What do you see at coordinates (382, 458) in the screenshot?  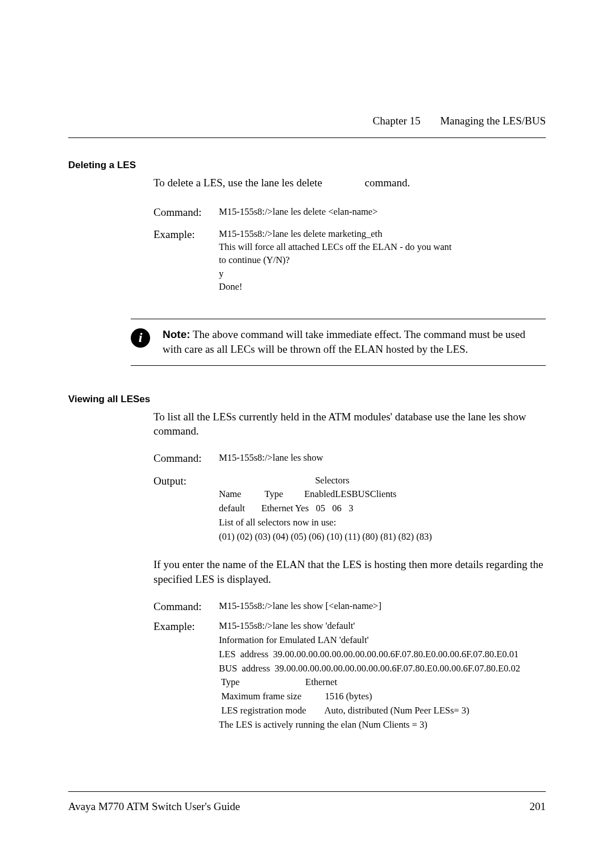 I see `command-text: M15-155s8:/>lane les show` at bounding box center [382, 458].